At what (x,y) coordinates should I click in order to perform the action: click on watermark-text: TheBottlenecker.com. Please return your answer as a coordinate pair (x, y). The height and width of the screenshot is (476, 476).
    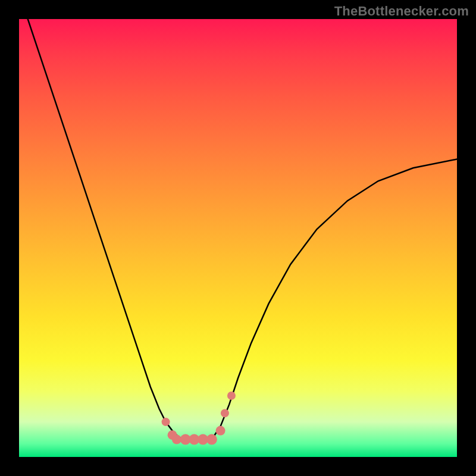
    Looking at the image, I should click on (402, 11).